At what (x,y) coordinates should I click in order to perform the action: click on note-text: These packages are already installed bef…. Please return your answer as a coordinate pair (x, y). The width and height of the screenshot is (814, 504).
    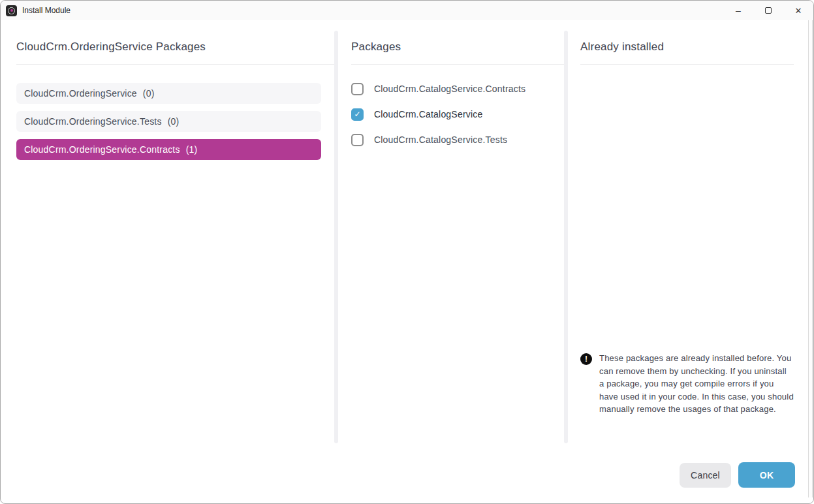
    Looking at the image, I should click on (697, 384).